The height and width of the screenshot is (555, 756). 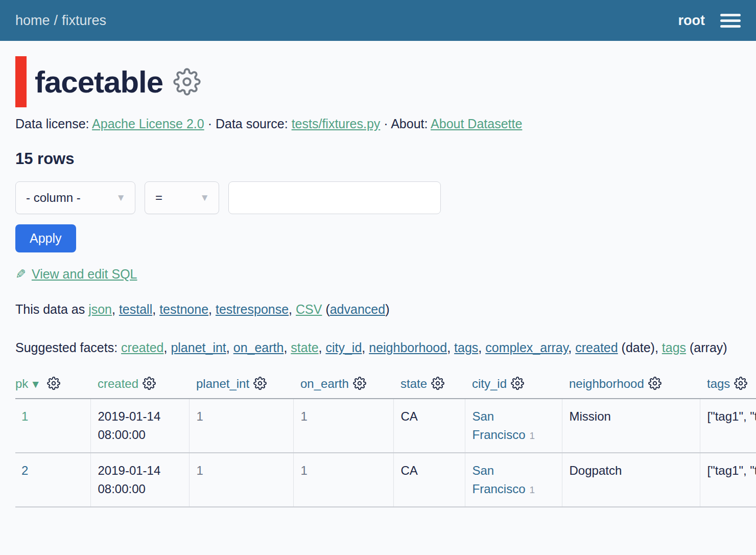 What do you see at coordinates (476, 124) in the screenshot?
I see `about-link: About Datasette` at bounding box center [476, 124].